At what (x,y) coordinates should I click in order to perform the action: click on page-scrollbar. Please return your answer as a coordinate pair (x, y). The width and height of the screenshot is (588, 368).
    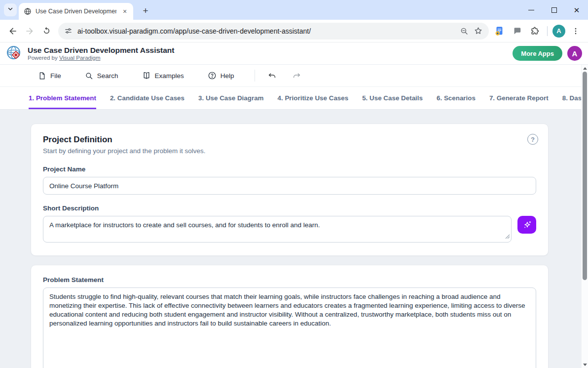
    Looking at the image, I should click on (585, 216).